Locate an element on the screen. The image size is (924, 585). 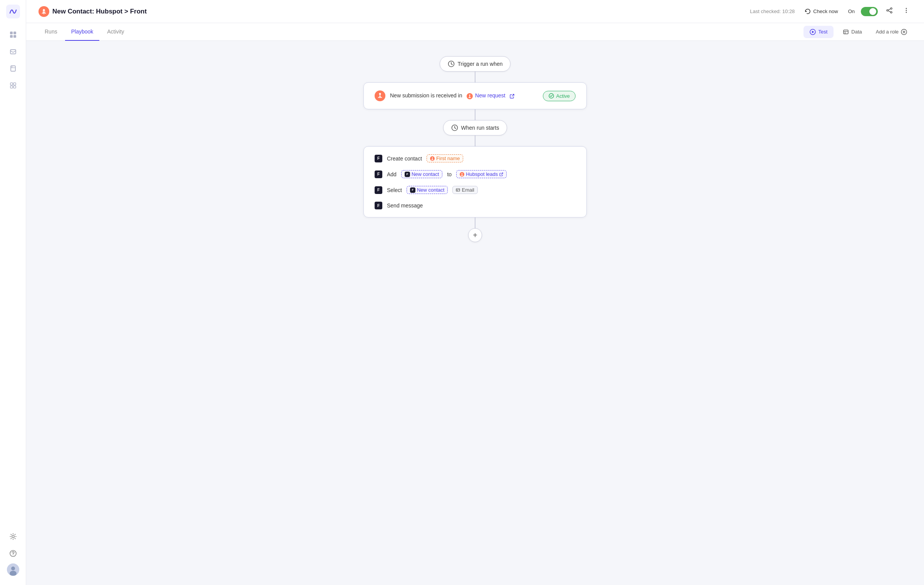
action-text-send: Send message is located at coordinates (405, 206).